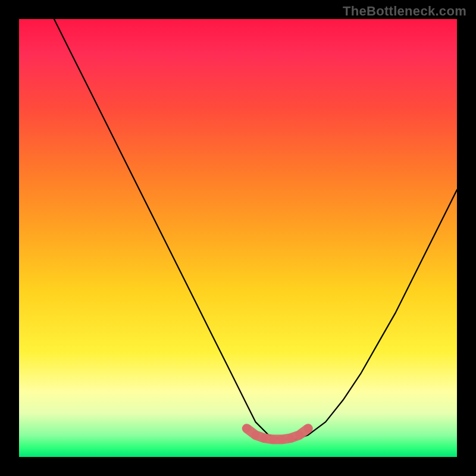 This screenshot has height=476, width=476. I want to click on watermark-text: TheBottleneck.com, so click(405, 11).